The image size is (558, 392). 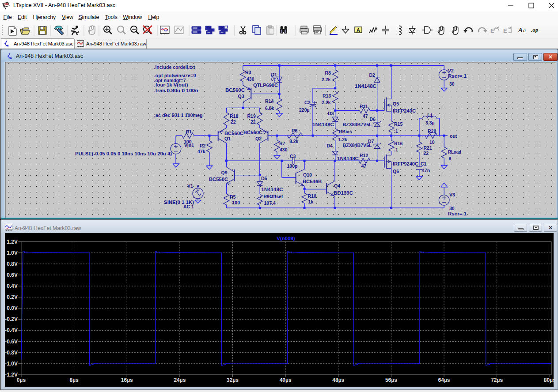 I want to click on svg-text: Q1, so click(x=228, y=139).